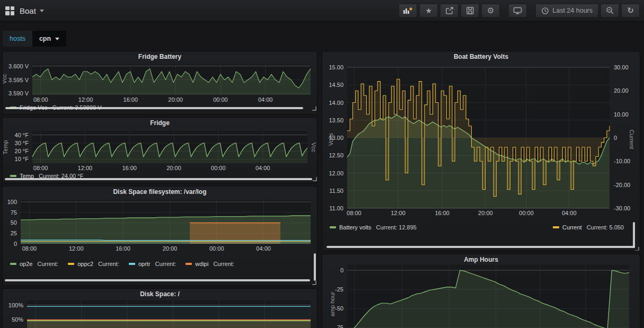 The width and height of the screenshot is (644, 328). Describe the element at coordinates (605, 227) in the screenshot. I see `legend-series-value: Current: 5.050` at that location.